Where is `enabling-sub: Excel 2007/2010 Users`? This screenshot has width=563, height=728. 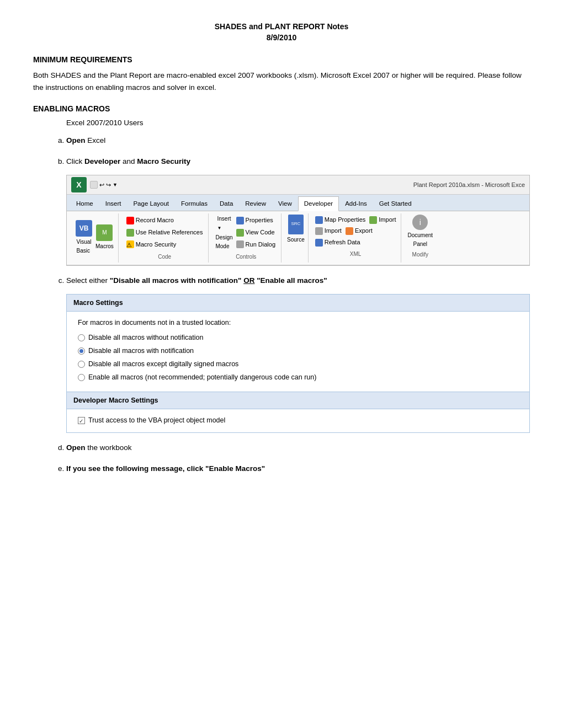
enabling-sub: Excel 2007/2010 Users is located at coordinates (298, 122).